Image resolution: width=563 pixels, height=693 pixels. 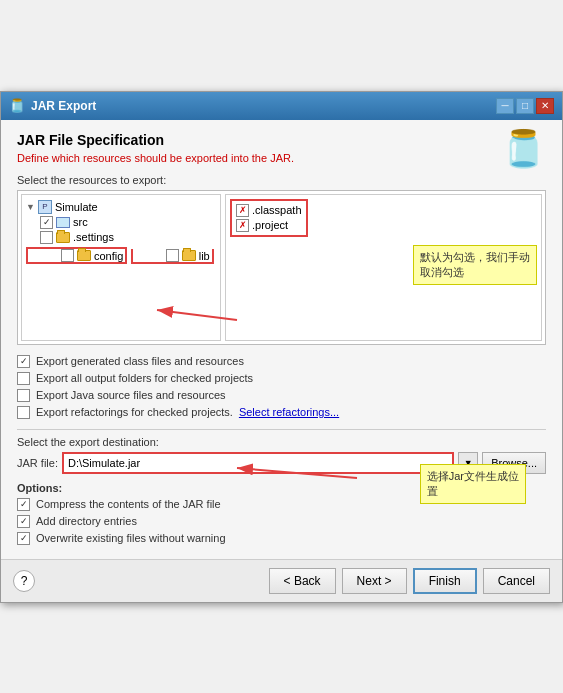 I want to click on project-icon: P, so click(x=45, y=207).